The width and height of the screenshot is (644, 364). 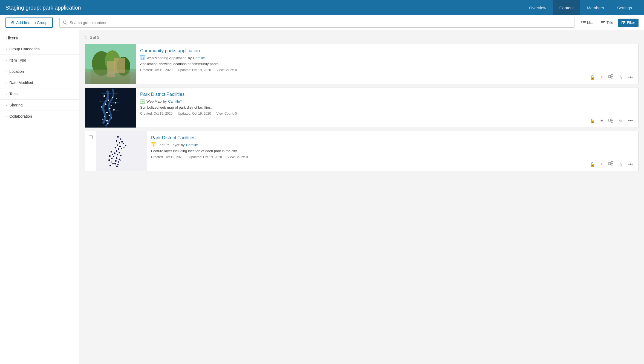 What do you see at coordinates (39, 94) in the screenshot?
I see `filter-tags: › Tags` at bounding box center [39, 94].